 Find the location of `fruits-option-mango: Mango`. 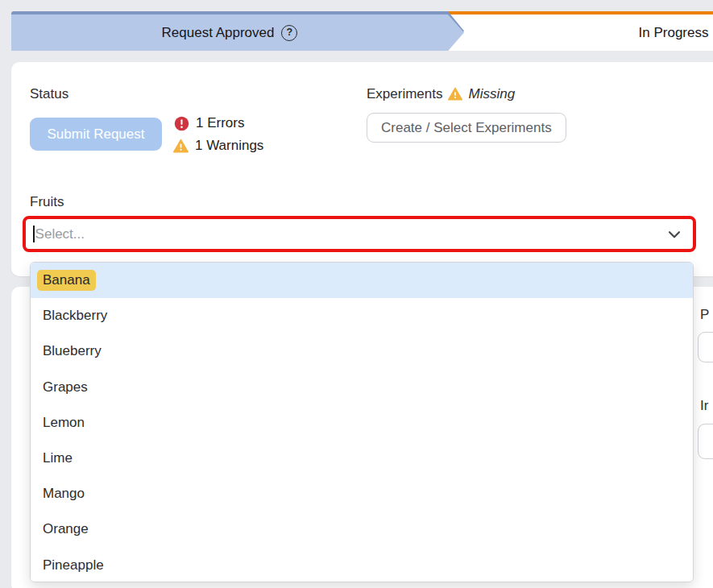

fruits-option-mango: Mango is located at coordinates (362, 494).